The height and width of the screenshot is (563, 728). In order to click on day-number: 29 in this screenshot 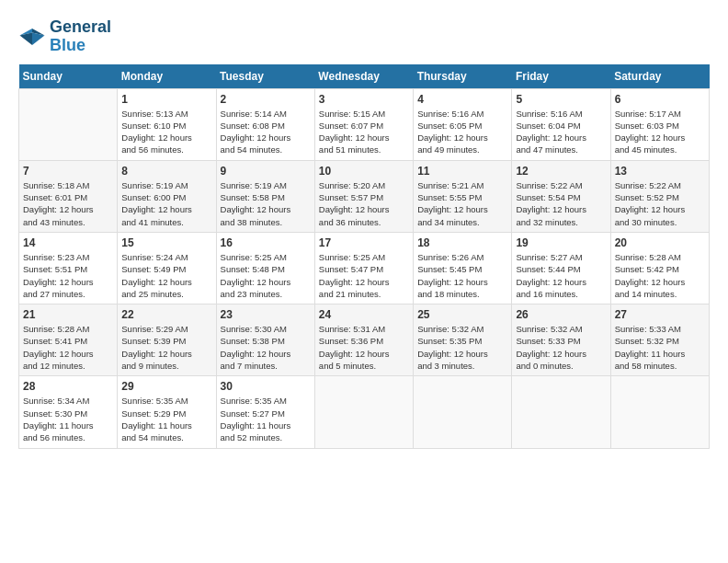, I will do `click(166, 386)`.